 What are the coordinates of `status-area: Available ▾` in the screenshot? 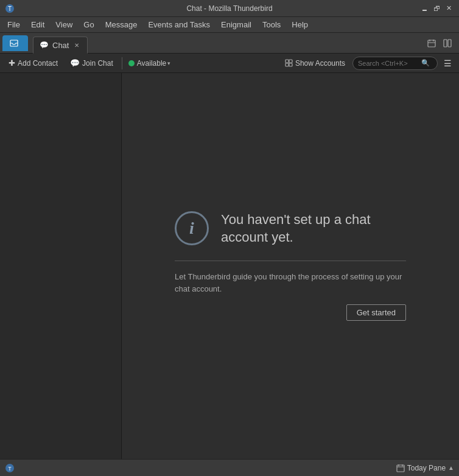 It's located at (150, 63).